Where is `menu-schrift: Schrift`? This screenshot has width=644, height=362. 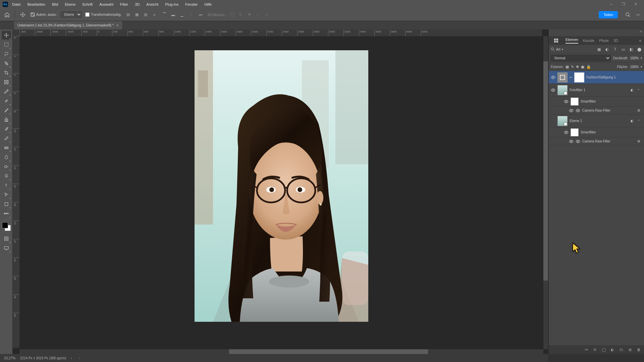 menu-schrift: Schrift is located at coordinates (87, 4).